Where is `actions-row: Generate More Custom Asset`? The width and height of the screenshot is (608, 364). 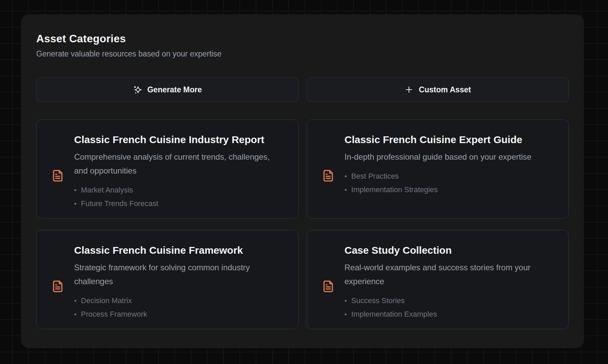 actions-row: Generate More Custom Asset is located at coordinates (303, 90).